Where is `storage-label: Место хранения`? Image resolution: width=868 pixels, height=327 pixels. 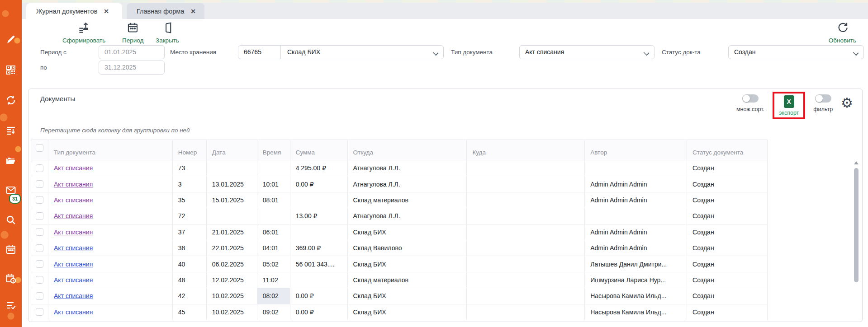 storage-label: Место хранения is located at coordinates (193, 52).